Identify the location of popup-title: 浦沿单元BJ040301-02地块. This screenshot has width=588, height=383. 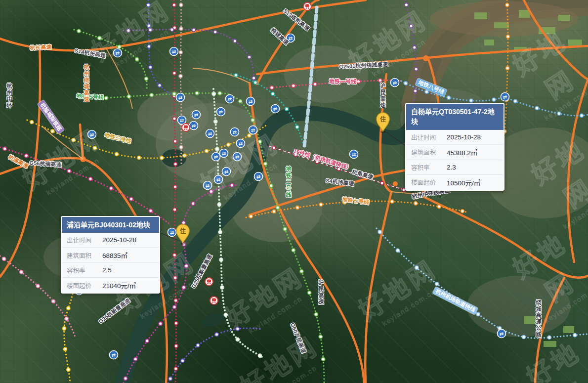
(111, 225).